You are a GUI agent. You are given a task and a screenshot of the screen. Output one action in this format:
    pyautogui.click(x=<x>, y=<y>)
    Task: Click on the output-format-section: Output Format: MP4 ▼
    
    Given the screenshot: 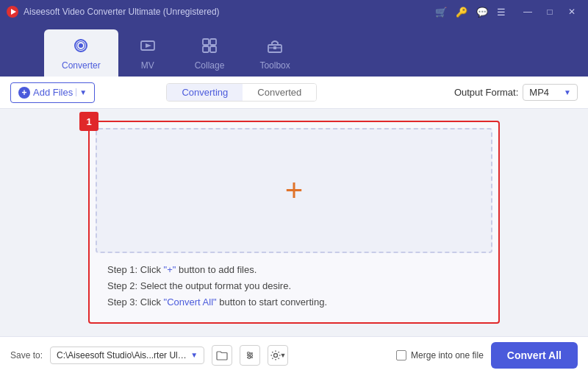 What is the action you would take?
    pyautogui.click(x=516, y=93)
    